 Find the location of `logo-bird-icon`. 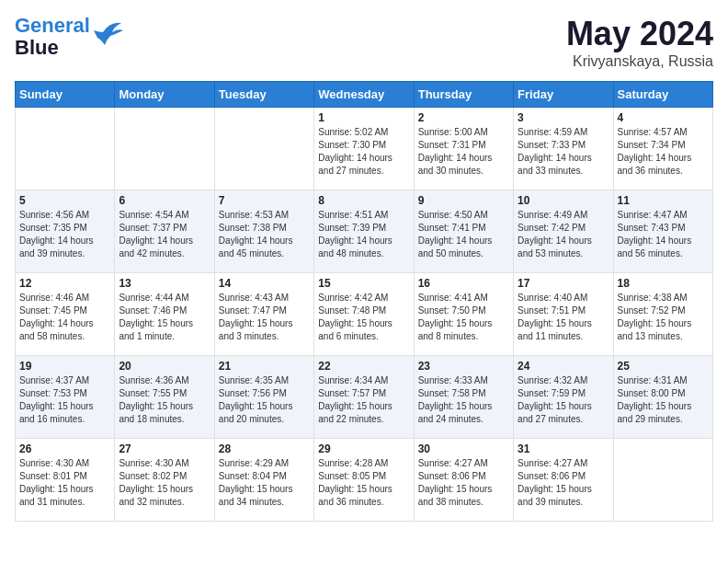

logo-bird-icon is located at coordinates (108, 32).